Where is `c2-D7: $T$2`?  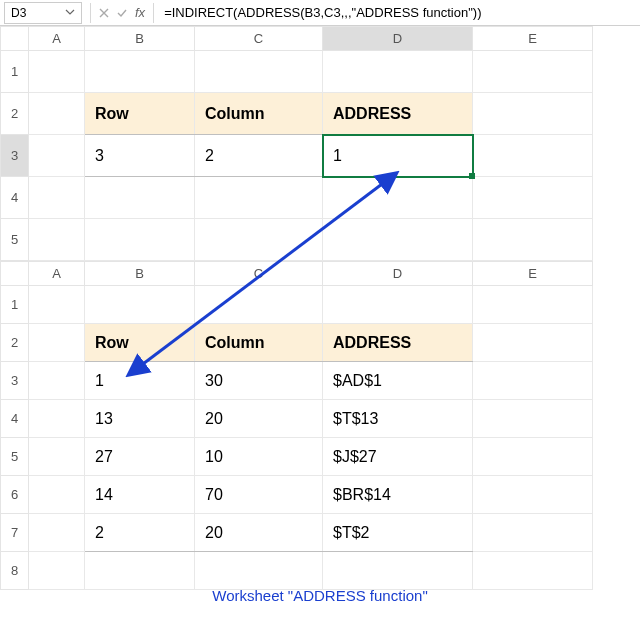
c2-D7: $T$2 is located at coordinates (398, 533).